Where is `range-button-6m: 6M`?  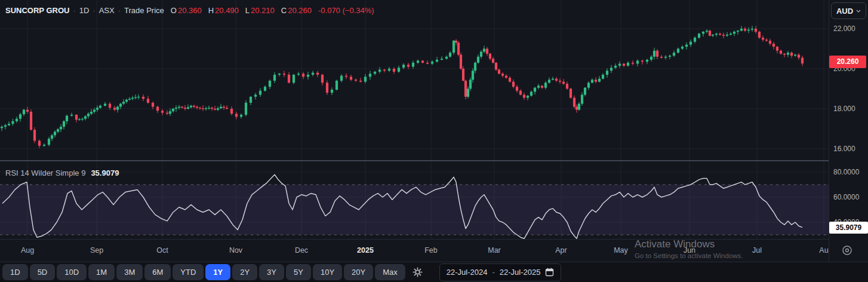
range-button-6m: 6M is located at coordinates (158, 272).